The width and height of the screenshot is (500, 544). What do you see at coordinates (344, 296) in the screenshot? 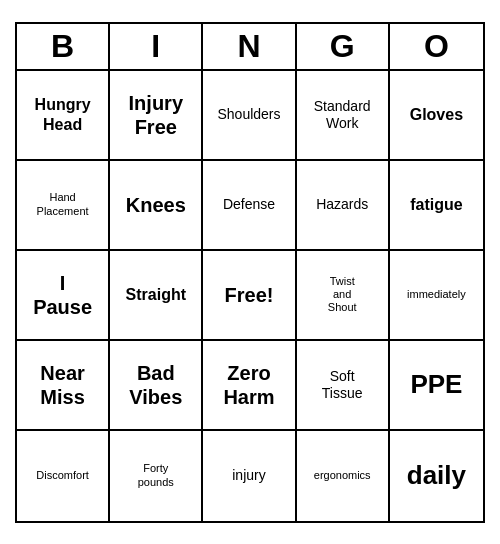
I see `bingo-cell: Twist and Shout` at bounding box center [344, 296].